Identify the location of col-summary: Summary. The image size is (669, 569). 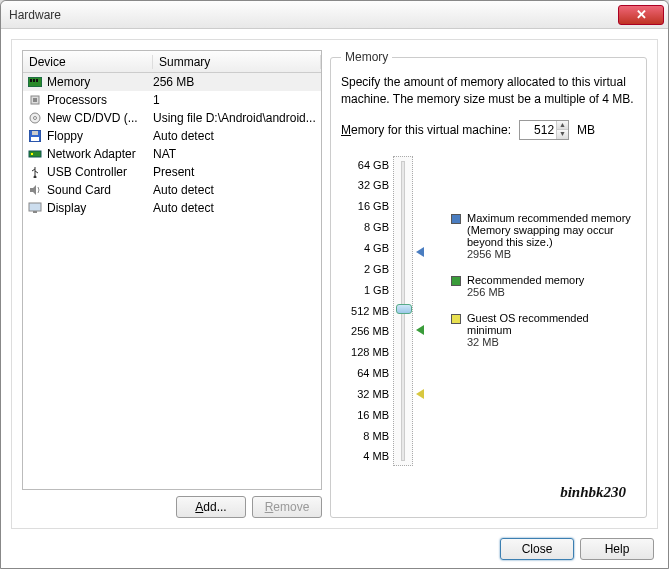
(237, 62).